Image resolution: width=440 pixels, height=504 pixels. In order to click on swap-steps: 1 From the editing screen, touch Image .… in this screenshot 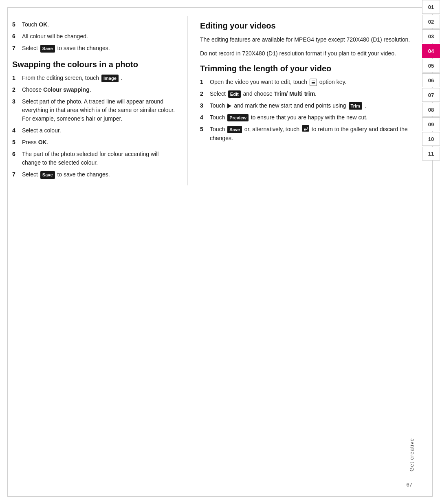, I will do `click(94, 126)`.